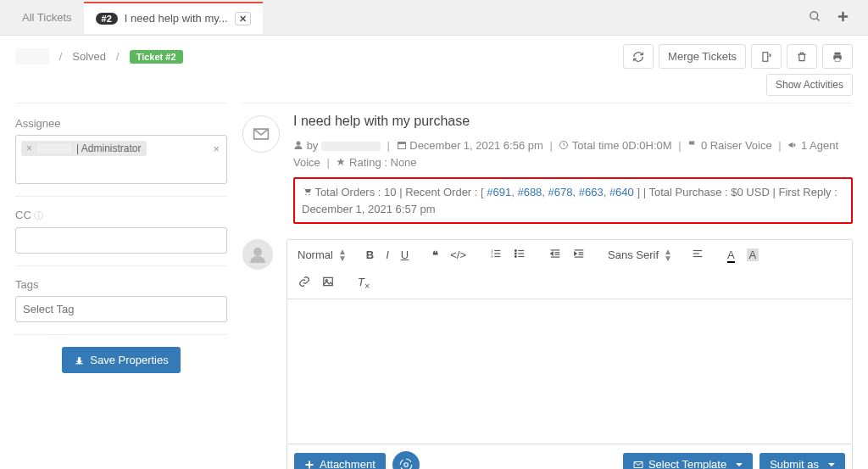 This screenshot has height=469, width=868. What do you see at coordinates (564, 145) in the screenshot?
I see `clock-icon` at bounding box center [564, 145].